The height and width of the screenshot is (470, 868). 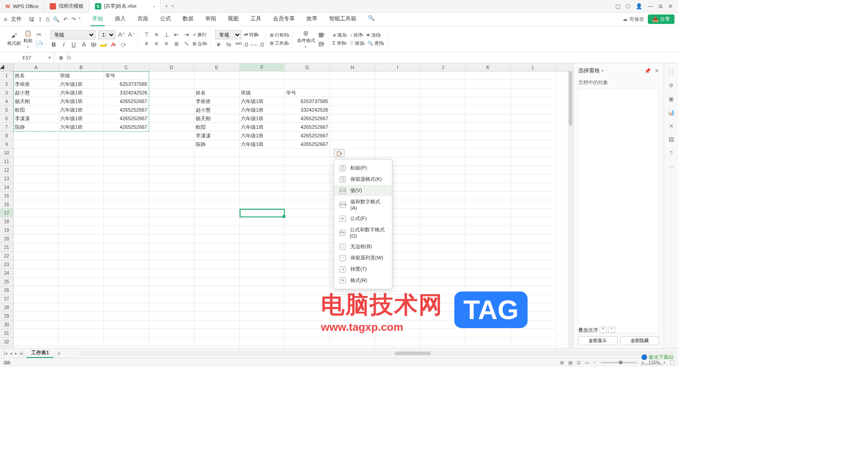 I want to click on col-header: J, so click(x=443, y=67).